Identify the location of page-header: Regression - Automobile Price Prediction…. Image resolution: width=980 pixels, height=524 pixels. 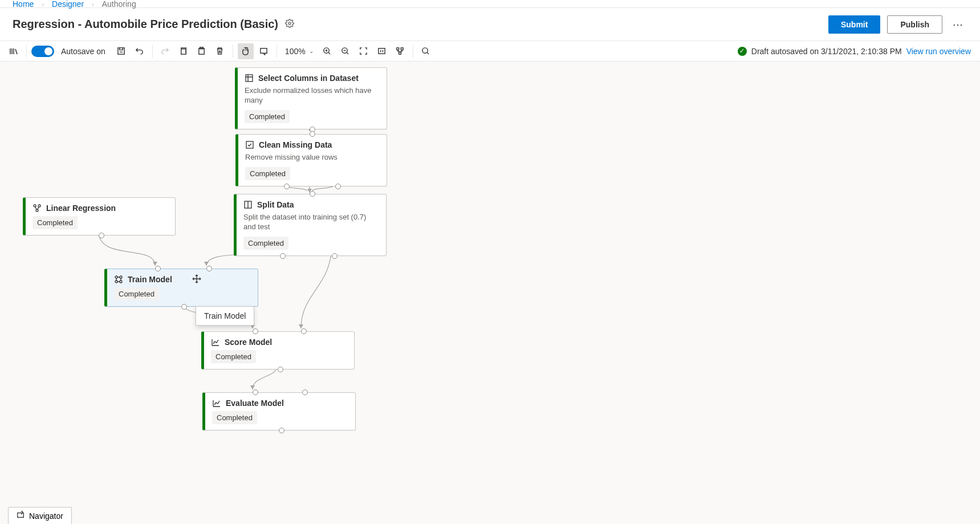
(490, 25).